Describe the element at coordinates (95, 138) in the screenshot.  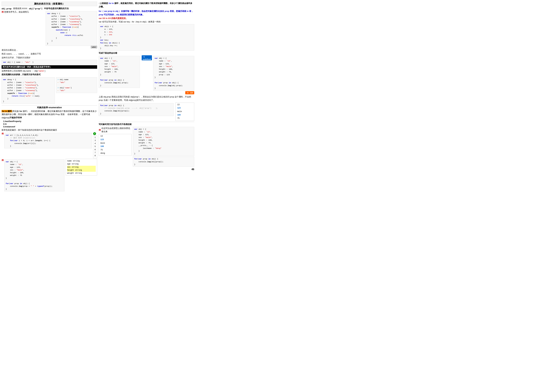
I see `arr-out-1: 1` at that location.